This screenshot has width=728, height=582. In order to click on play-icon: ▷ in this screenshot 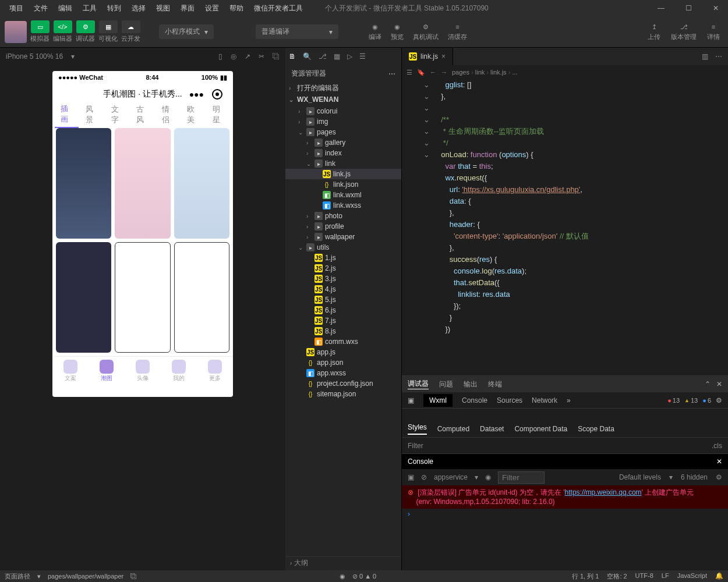, I will do `click(349, 56)`.